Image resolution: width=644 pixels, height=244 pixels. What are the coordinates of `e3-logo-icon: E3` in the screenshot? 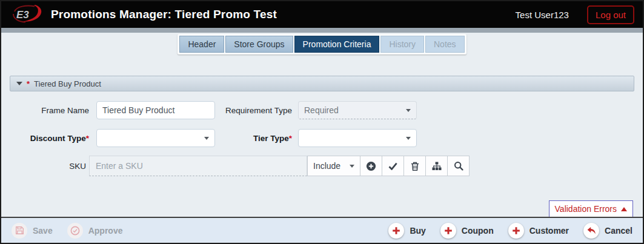 It's located at (27, 15).